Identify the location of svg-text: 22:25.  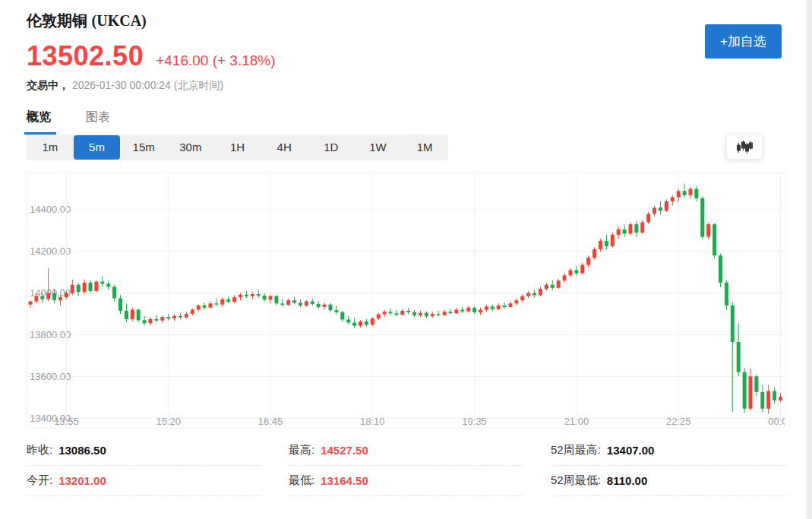
(679, 421).